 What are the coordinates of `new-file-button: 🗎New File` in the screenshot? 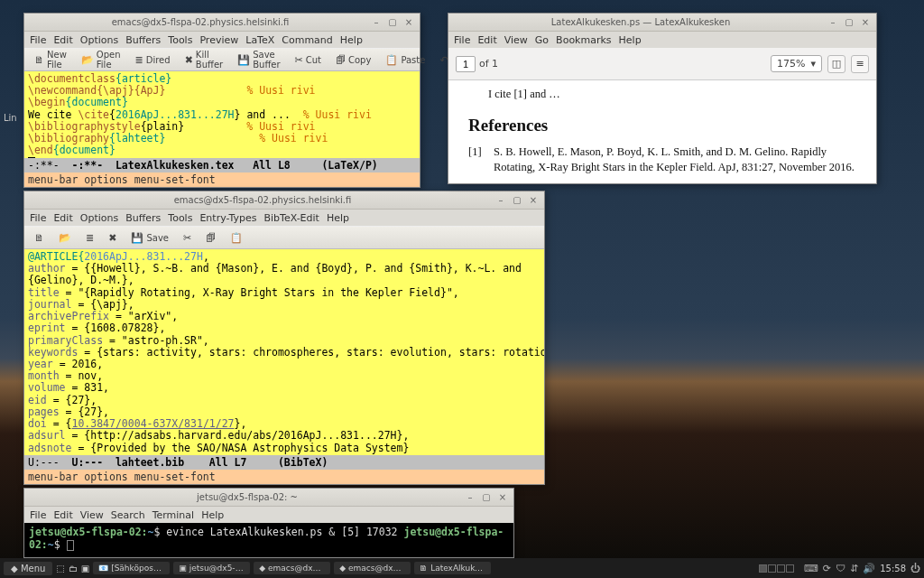 It's located at (51, 60).